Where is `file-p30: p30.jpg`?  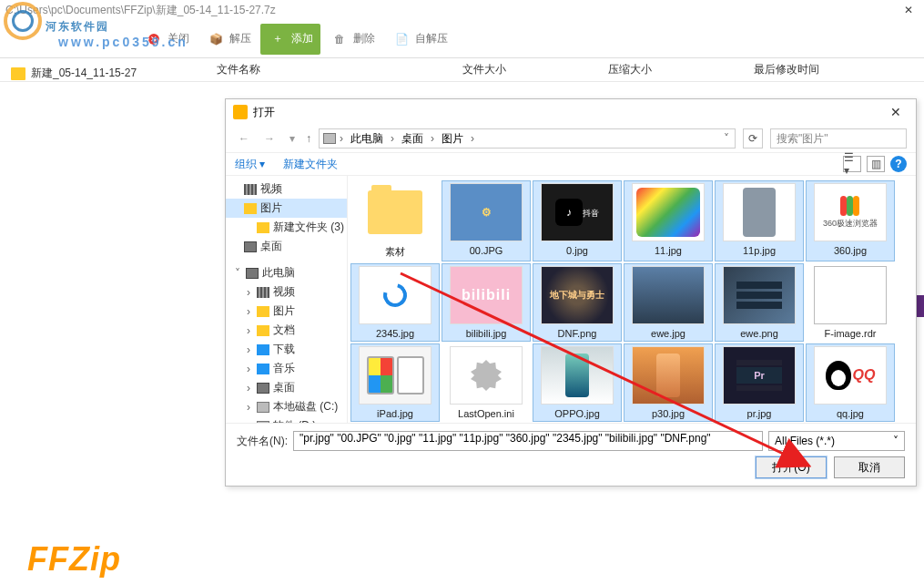
file-p30: p30.jpg is located at coordinates (668, 383).